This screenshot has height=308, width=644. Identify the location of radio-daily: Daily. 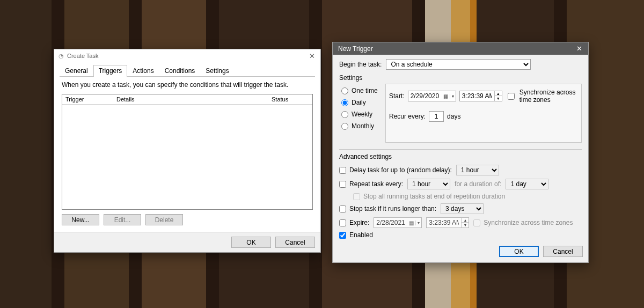
(362, 102).